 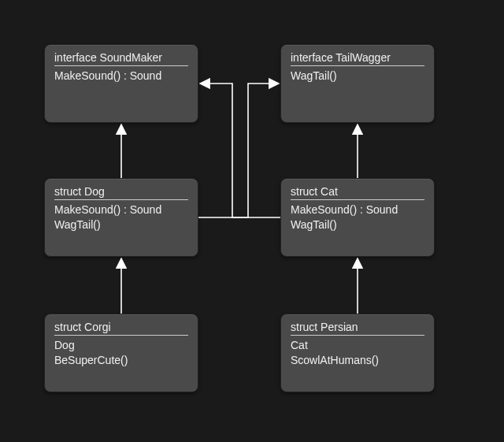 I want to click on box-tailwagger: interface TailWagger WagTail(), so click(x=358, y=84).